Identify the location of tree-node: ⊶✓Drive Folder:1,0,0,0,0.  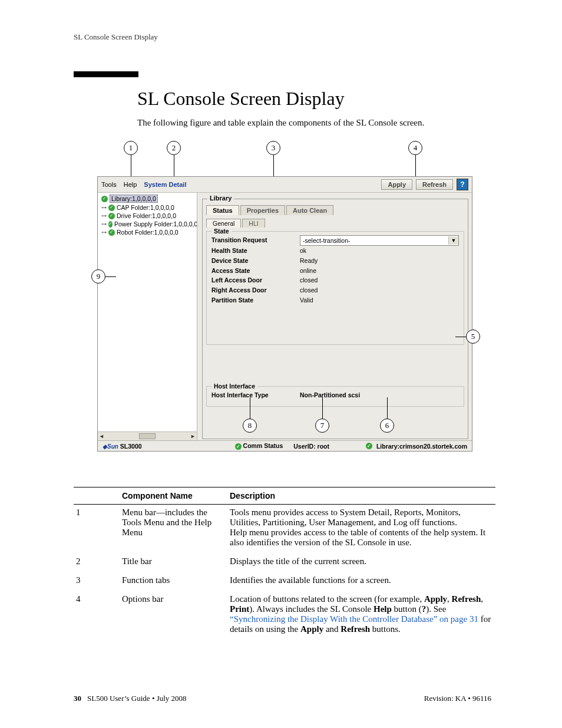
(148, 216).